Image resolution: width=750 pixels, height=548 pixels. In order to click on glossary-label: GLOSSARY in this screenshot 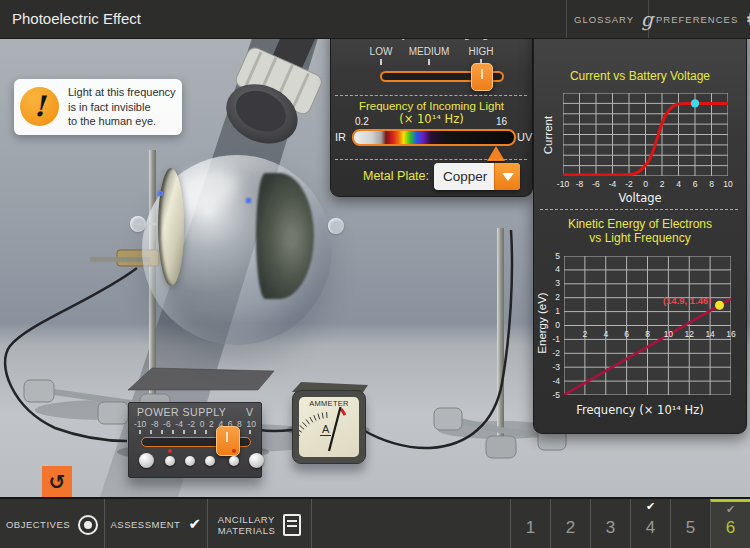, I will do `click(604, 20)`.